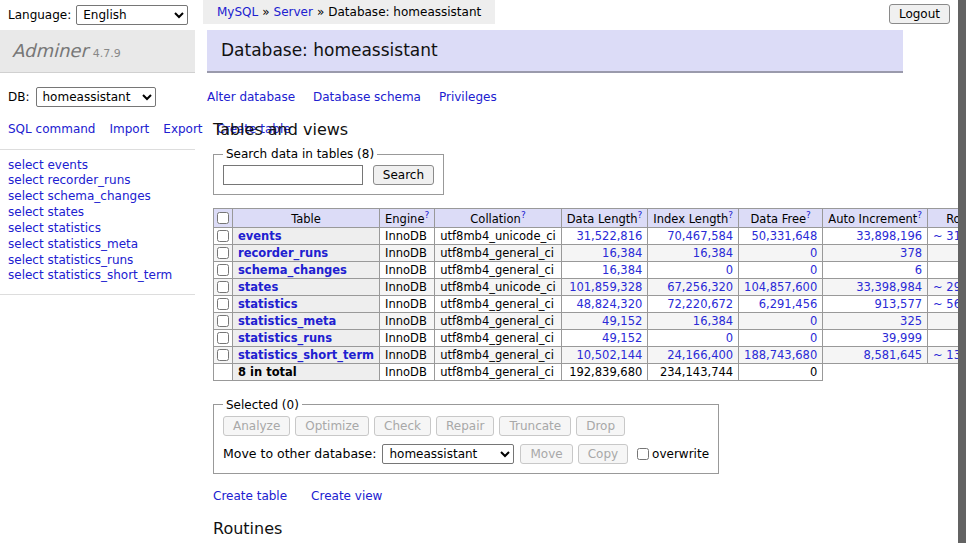 This screenshot has height=543, width=966. What do you see at coordinates (781, 236) in the screenshot?
I see `data-free-cell: 50,331,648` at bounding box center [781, 236].